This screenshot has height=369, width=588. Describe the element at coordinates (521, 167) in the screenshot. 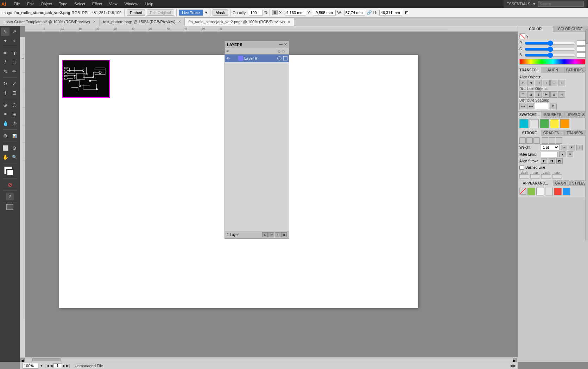

I see `dashed-line-checkbox` at that location.